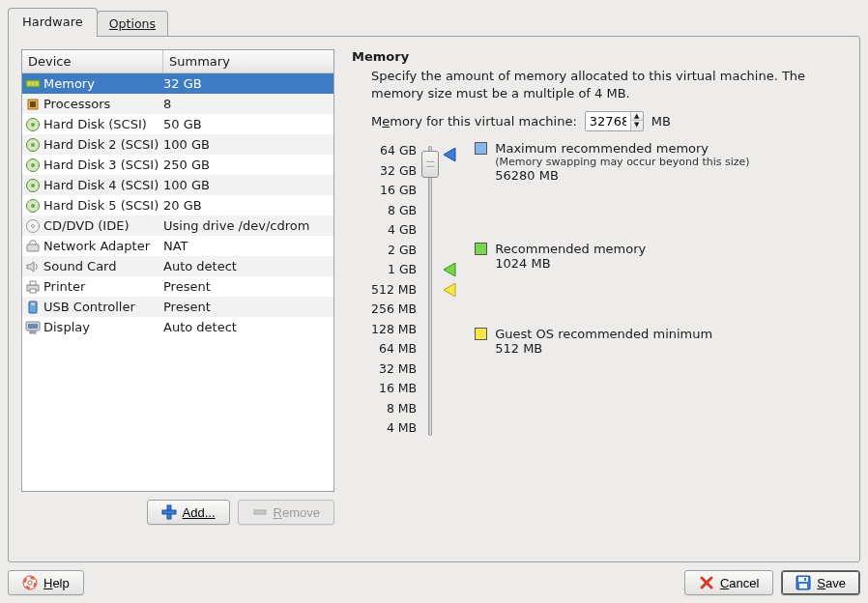 This screenshot has height=603, width=868. What do you see at coordinates (188, 512) in the screenshot?
I see `add-button: Add...` at bounding box center [188, 512].